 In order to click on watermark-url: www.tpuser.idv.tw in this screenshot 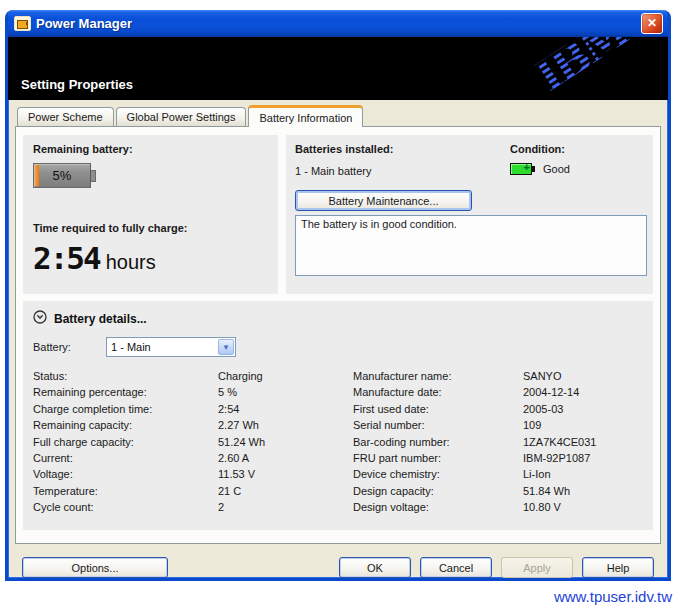, I will do `click(613, 596)`.